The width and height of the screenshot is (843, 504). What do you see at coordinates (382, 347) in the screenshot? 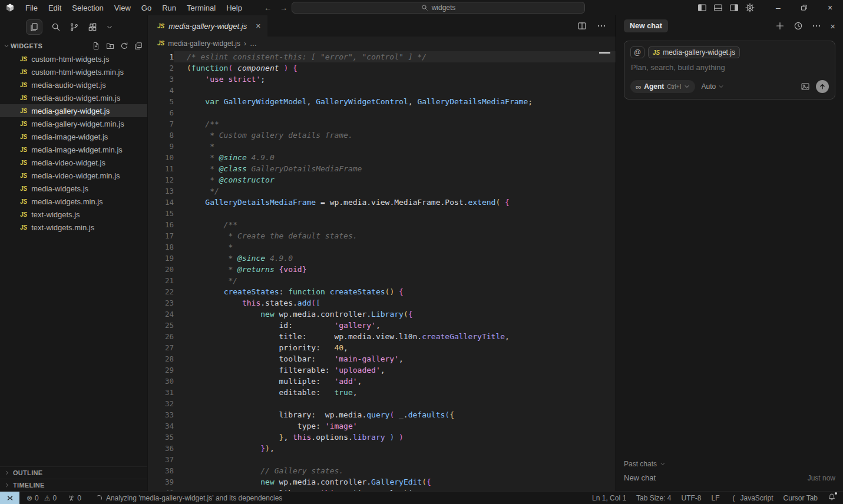
I see `code-line-27: 27 priority: 40,` at bounding box center [382, 347].